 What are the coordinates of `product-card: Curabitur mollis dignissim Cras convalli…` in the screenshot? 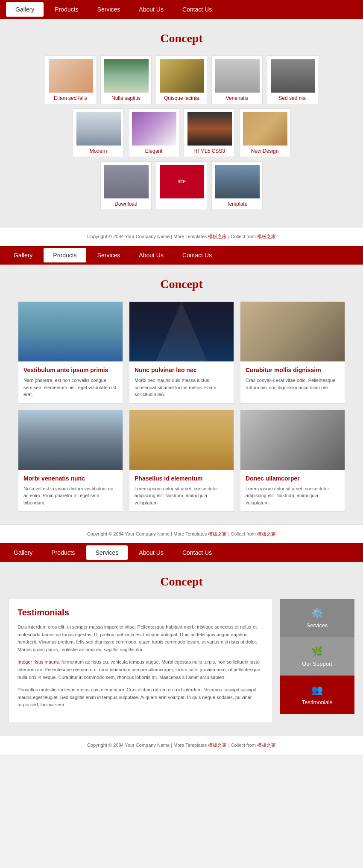 It's located at (293, 352).